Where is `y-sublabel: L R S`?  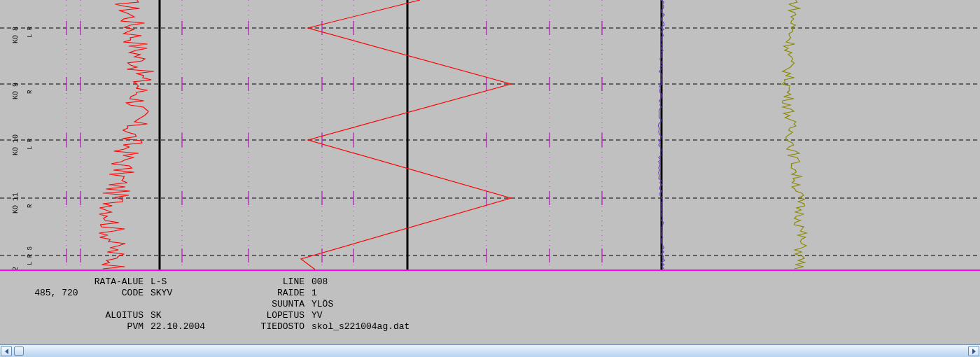
y-sublabel: L R S is located at coordinates (30, 256).